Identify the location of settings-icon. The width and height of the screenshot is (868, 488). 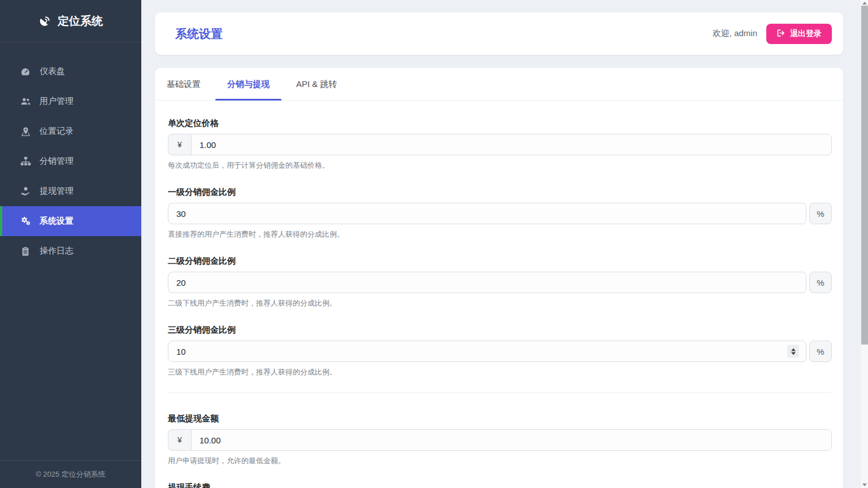
(25, 221).